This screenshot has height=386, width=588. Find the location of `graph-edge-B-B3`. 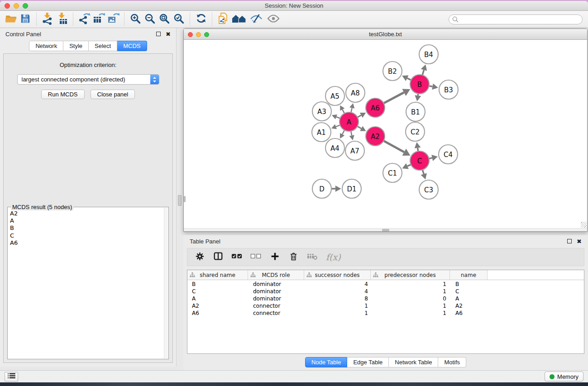

graph-edge-B-B3 is located at coordinates (431, 86).